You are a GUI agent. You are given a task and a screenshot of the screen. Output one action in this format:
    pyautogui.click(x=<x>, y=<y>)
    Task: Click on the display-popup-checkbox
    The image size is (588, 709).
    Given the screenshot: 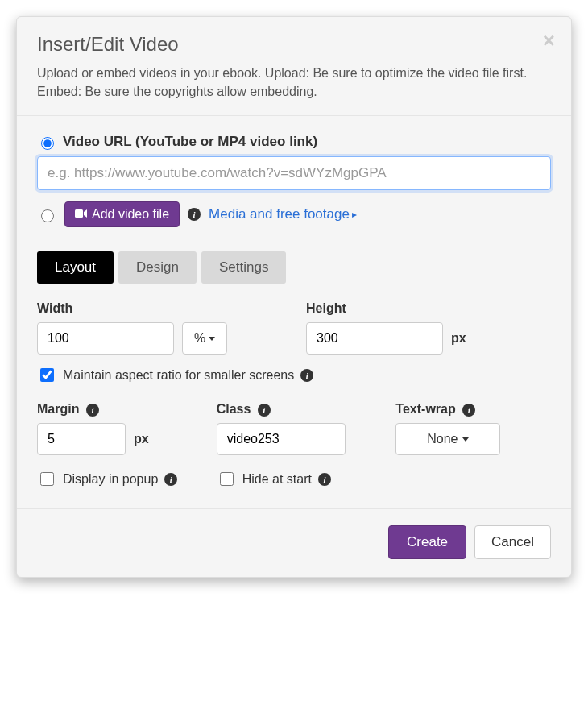 What is the action you would take?
    pyautogui.click(x=47, y=479)
    